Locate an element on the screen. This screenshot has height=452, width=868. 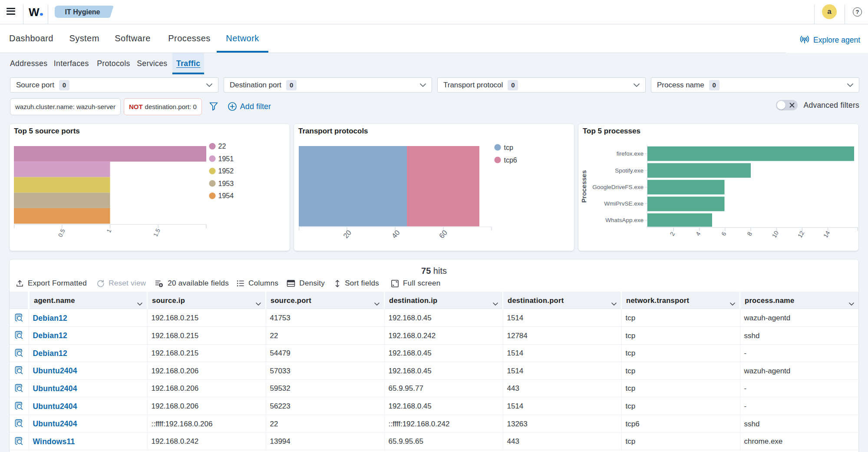
svg-text: GoogleDriveFS.exe is located at coordinates (618, 187).